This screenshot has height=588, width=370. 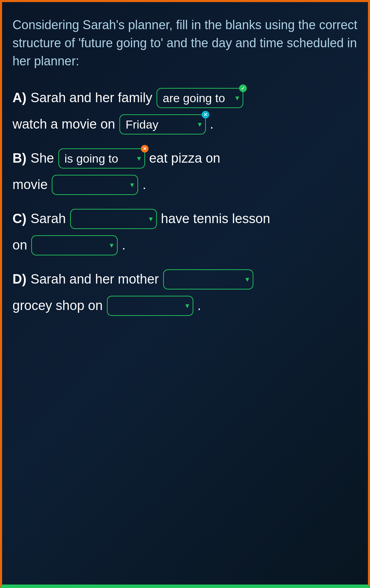 I want to click on friday-wrapper: Monday Tuesday Wednesday Thursday Friday…, so click(x=162, y=124).